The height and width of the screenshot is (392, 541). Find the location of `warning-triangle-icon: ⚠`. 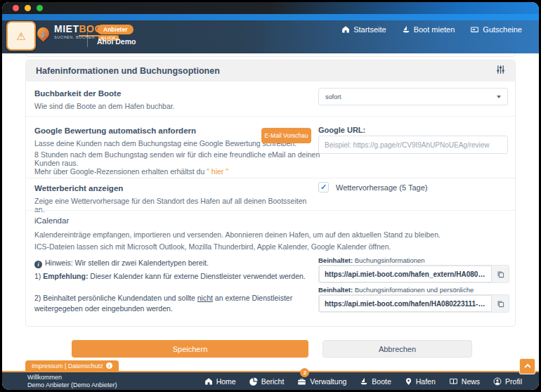

warning-triangle-icon: ⚠ is located at coordinates (21, 37).